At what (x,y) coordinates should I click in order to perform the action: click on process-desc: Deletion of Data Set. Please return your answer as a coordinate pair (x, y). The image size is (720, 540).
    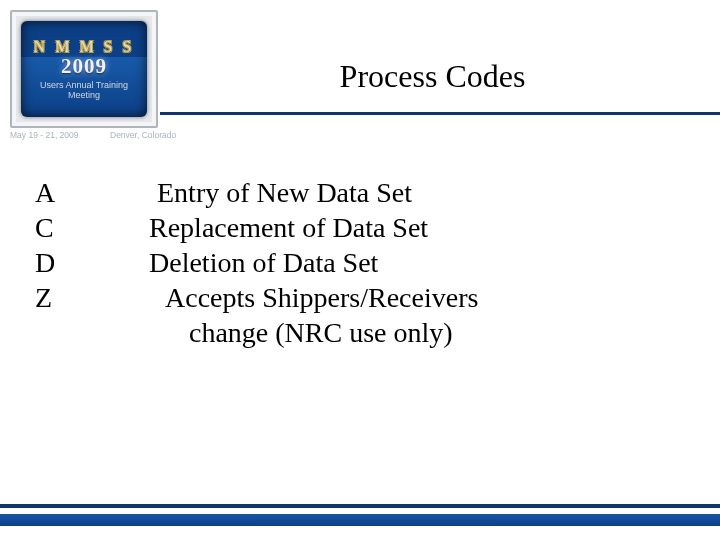
    Looking at the image, I should click on (417, 262).